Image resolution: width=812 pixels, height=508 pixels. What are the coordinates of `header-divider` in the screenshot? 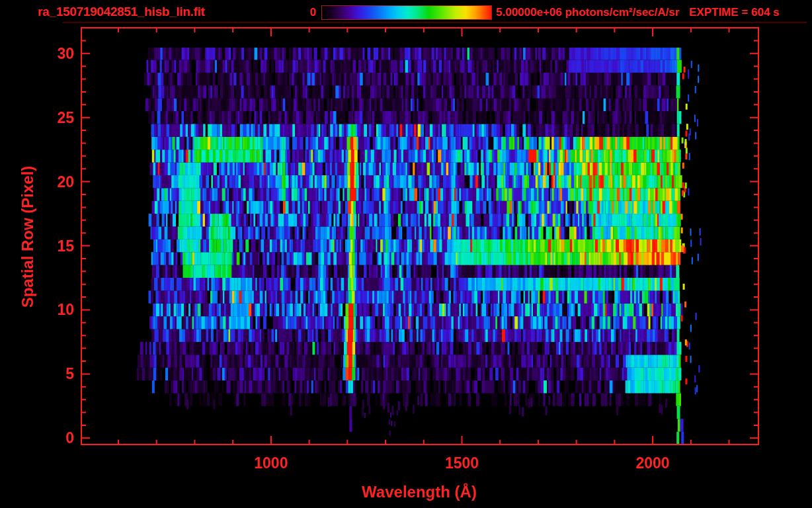 It's located at (435, 22).